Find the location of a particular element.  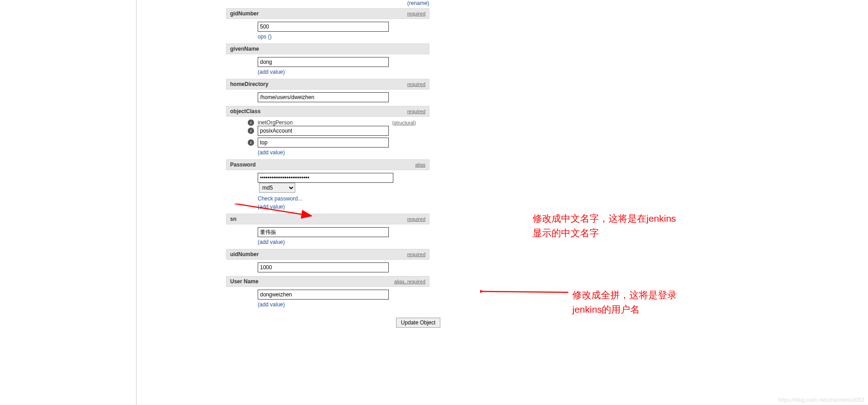

label-uidnumber: uidNumber is located at coordinates (244, 254).